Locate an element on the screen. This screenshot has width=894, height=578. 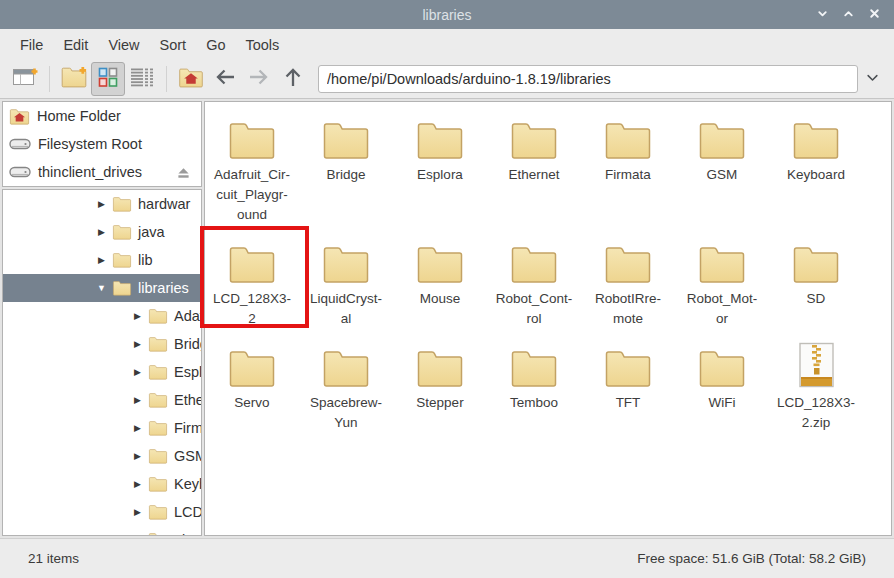
toolbar-separator is located at coordinates (166, 79).